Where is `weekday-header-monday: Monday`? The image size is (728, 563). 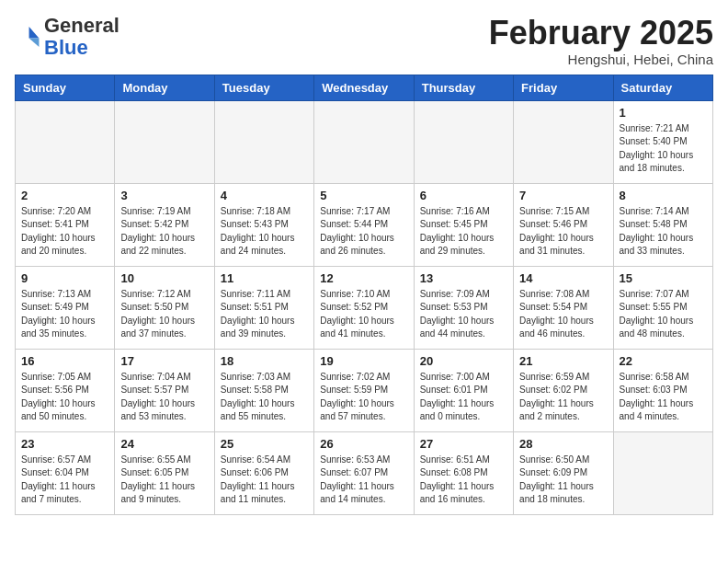
weekday-header-monday: Monday is located at coordinates (165, 87).